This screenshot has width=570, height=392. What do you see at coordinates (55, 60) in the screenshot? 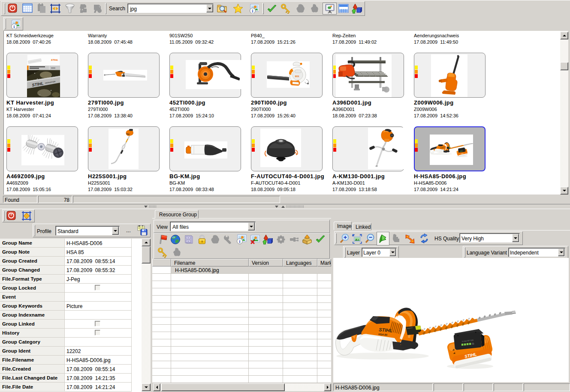
I see `svg-text: STIHL` at bounding box center [55, 60].